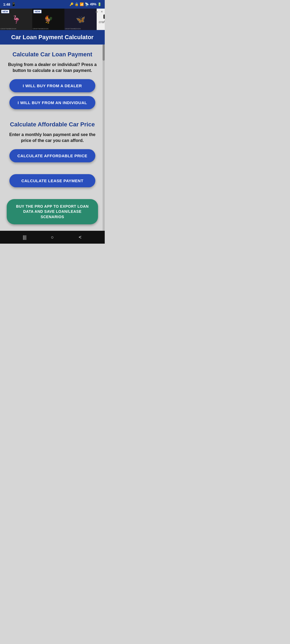 This screenshot has width=290, height=644. I want to click on battery-icon: 🔋, so click(99, 4).